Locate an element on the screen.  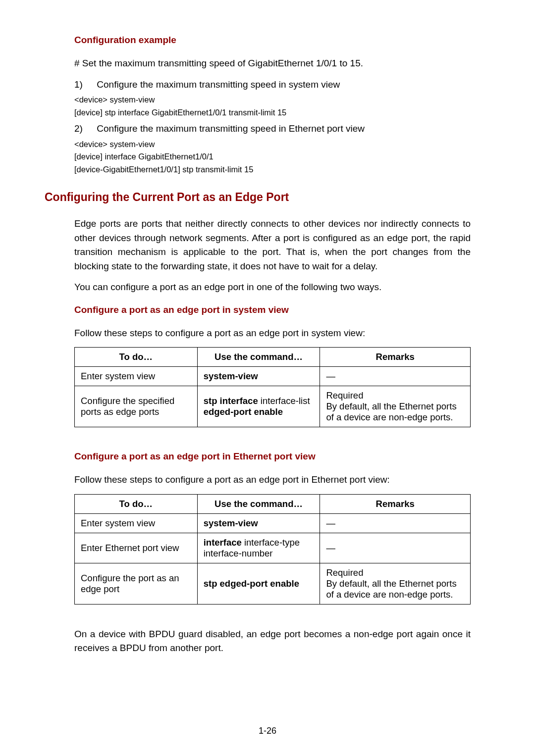
t2-r3c3a: Required is located at coordinates (395, 573).